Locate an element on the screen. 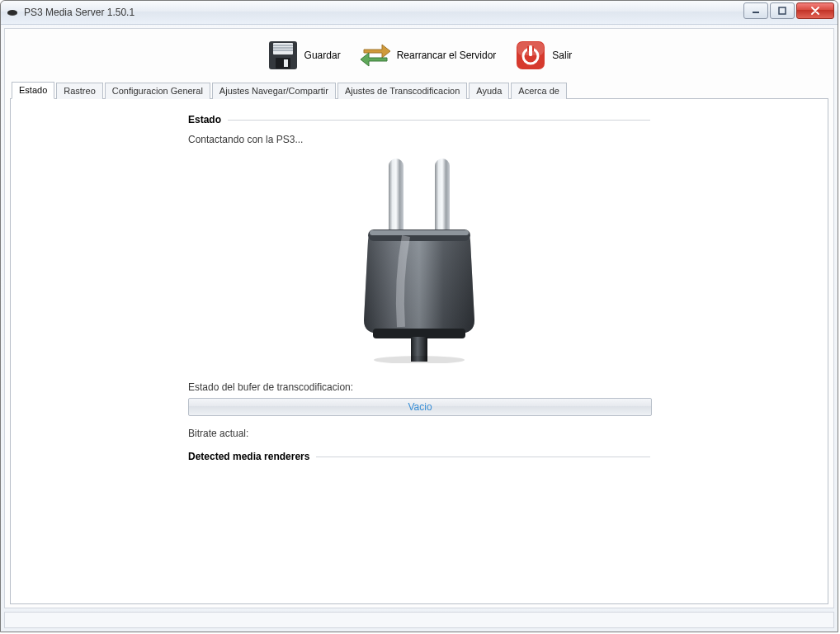 This screenshot has width=840, height=634. titlebar: PS3 Media Server 1.50.1 is located at coordinates (419, 13).